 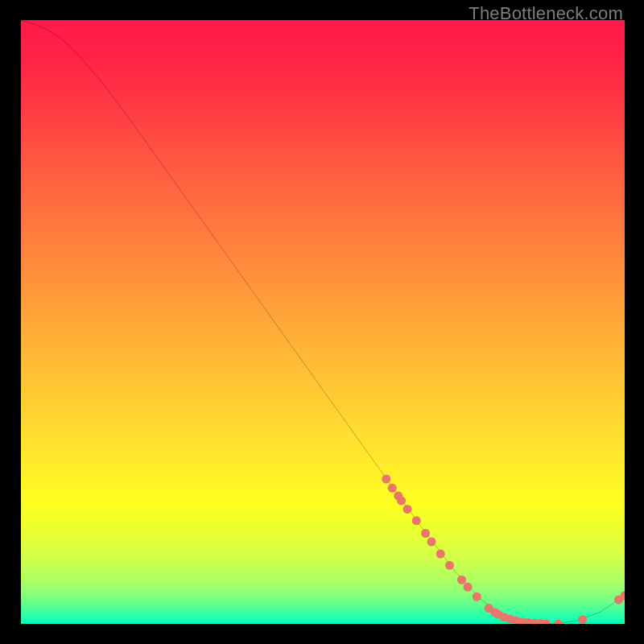 I want to click on watermark-text: TheBottleneck.com, so click(x=546, y=14).